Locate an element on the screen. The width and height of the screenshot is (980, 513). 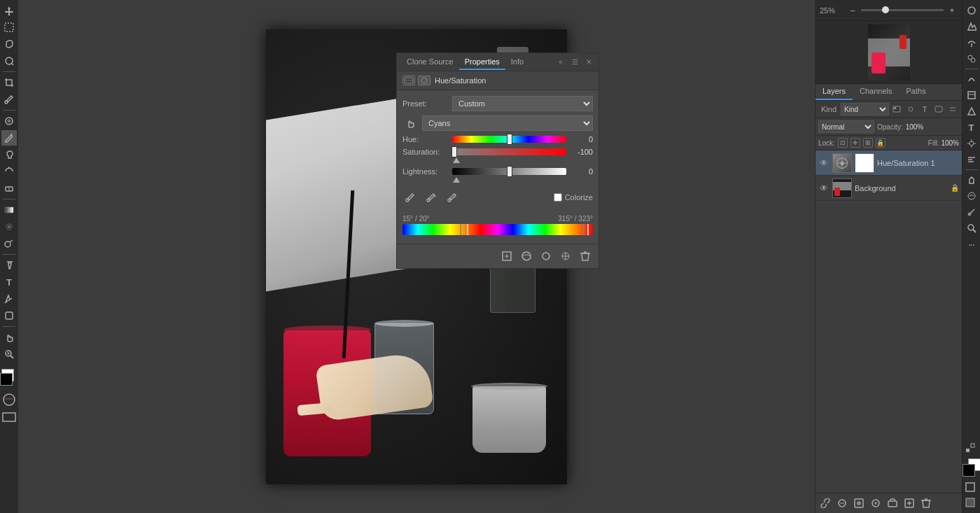
hand-tool is located at coordinates (9, 337).